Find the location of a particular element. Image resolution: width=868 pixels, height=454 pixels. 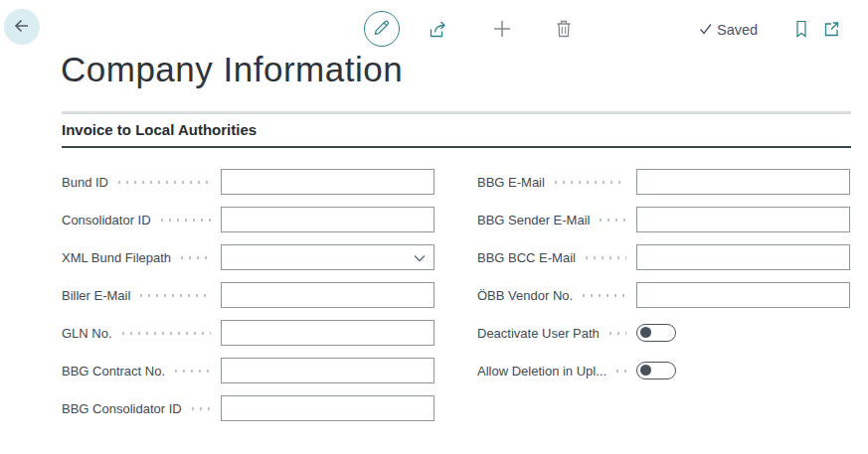

biller-email-input is located at coordinates (328, 295).